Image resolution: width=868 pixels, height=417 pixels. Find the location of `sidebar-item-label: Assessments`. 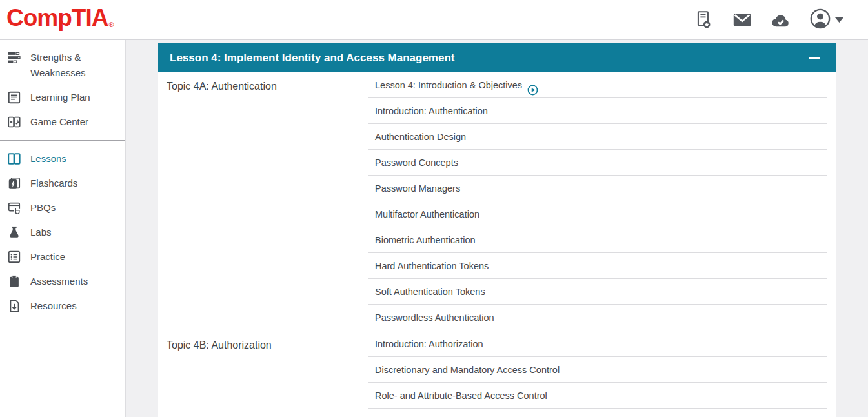

sidebar-item-label: Assessments is located at coordinates (59, 281).